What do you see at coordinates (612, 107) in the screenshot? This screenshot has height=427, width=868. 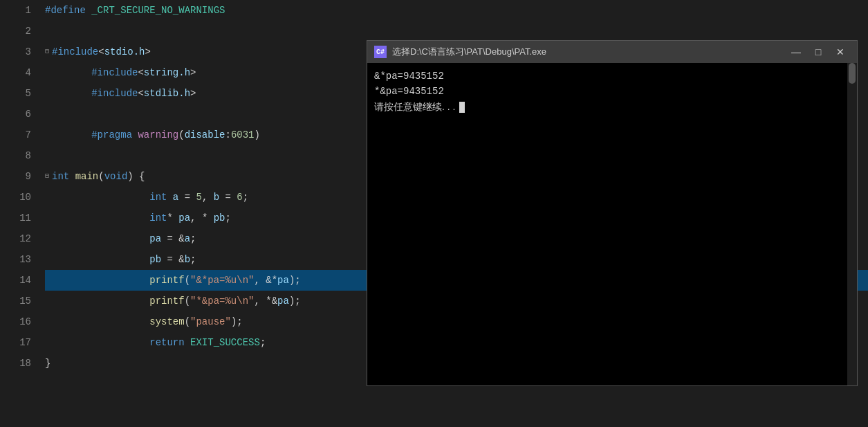 I see `terminal-output-line-3: 请按任意键继续. . .` at bounding box center [612, 107].